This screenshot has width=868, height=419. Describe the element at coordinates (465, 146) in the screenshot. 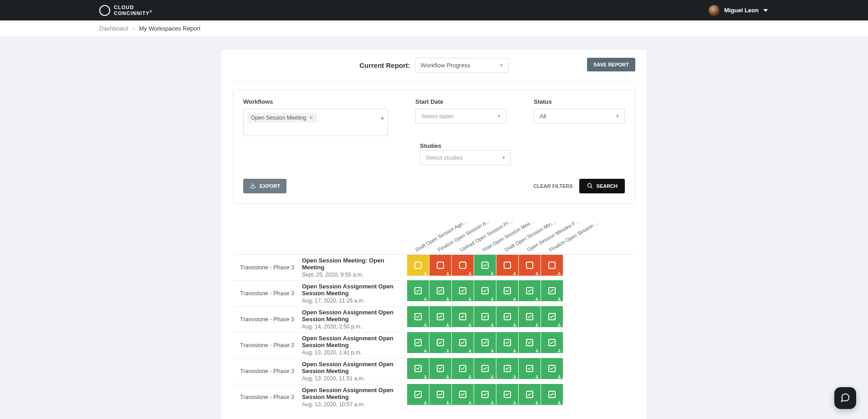

I see `studies-label: Studies` at that location.